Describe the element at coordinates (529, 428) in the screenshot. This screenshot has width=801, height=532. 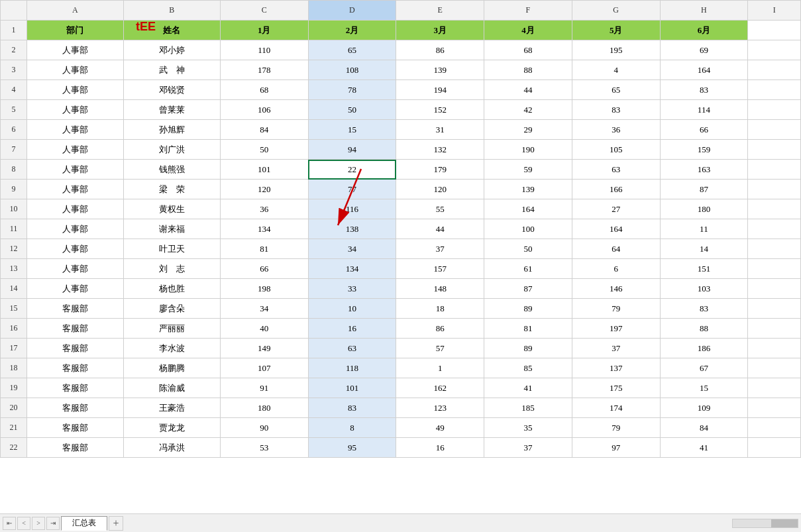
I see `cell-m4: 35` at that location.